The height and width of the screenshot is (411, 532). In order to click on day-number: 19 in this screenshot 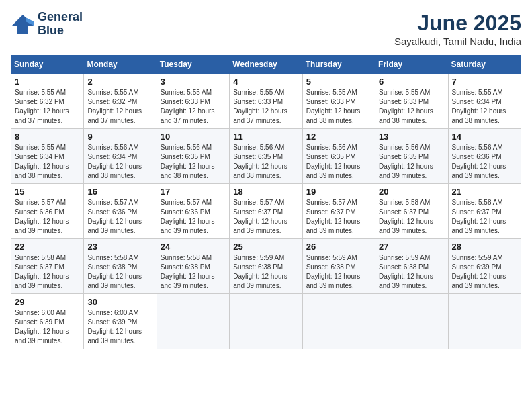, I will do `click(339, 192)`.